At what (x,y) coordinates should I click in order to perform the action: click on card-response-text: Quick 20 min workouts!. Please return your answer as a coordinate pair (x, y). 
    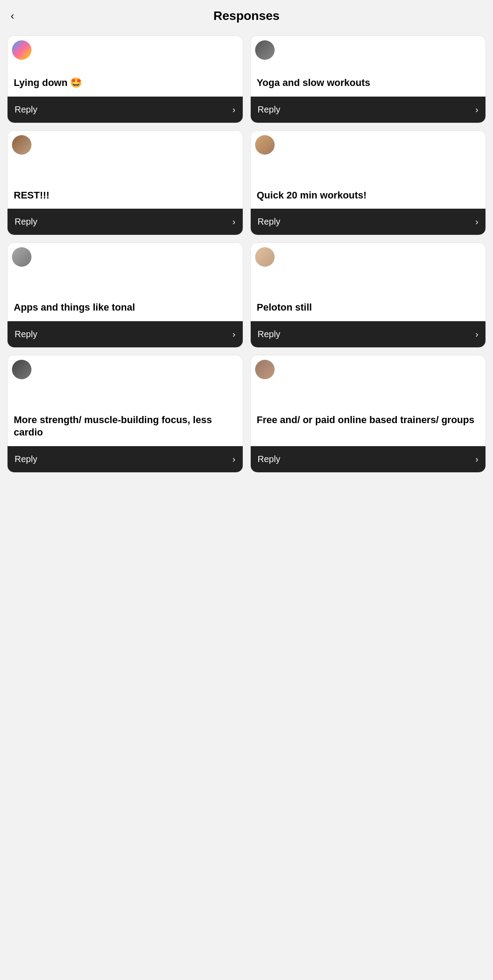
    Looking at the image, I should click on (312, 196).